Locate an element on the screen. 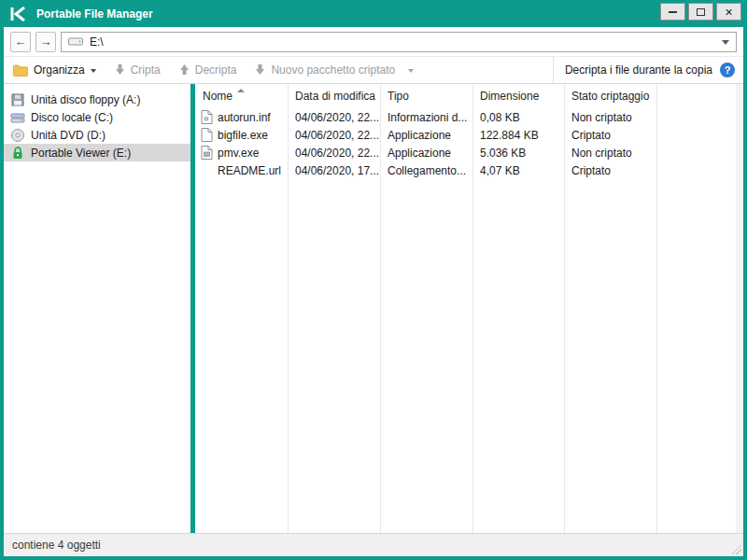 The image size is (747, 560). toolbar: Organizza Cripta Decripta Nuovo pacche is located at coordinates (374, 70).